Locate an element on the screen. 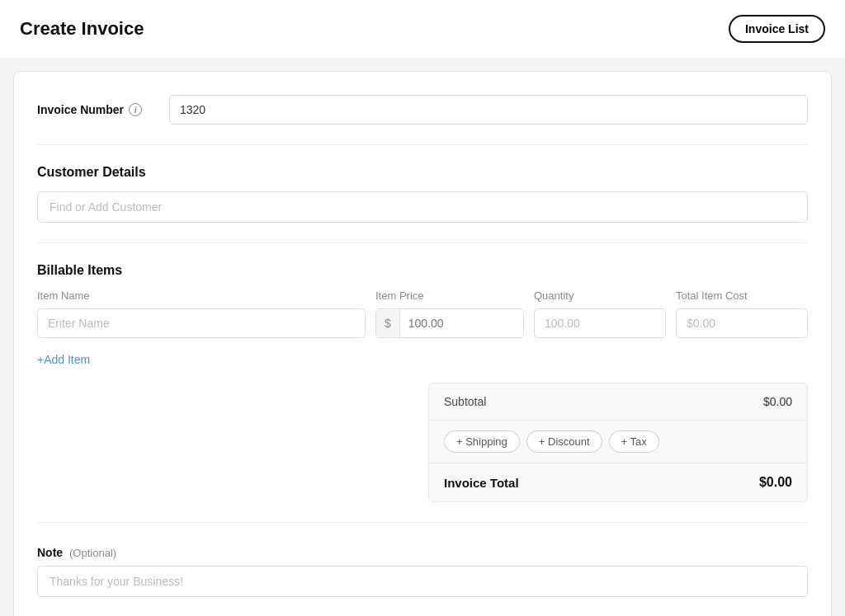 The height and width of the screenshot is (616, 845). subtotal-label: Subtotal is located at coordinates (465, 402).